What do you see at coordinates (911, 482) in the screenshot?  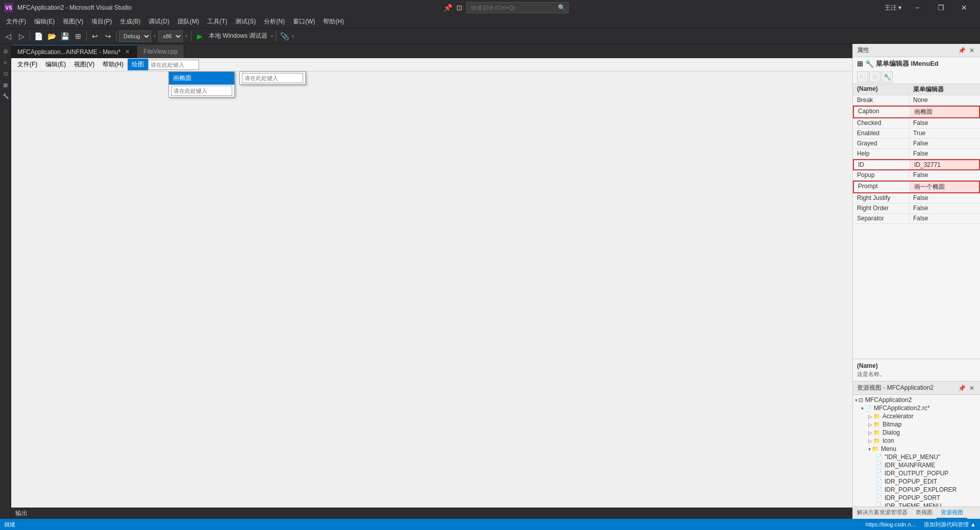 I see `tree-label-idr-popup-edit: IDR_POPUP_EDIT` at bounding box center [911, 482].